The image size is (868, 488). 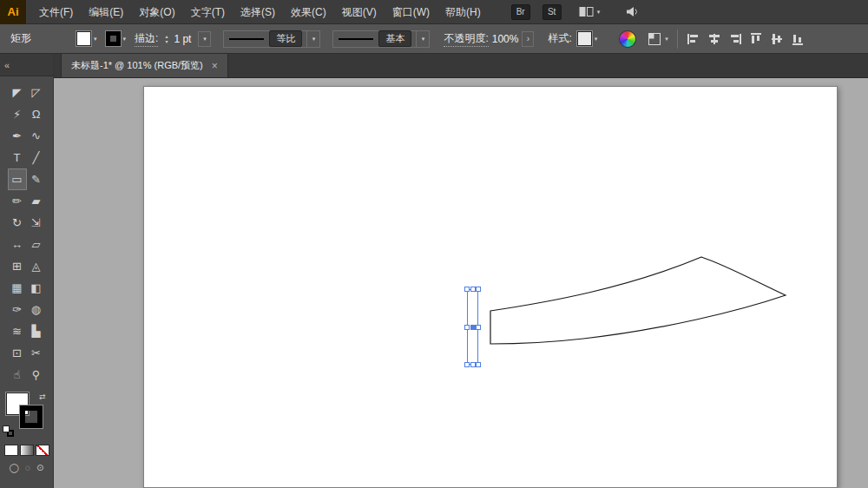 What do you see at coordinates (17, 222) in the screenshot?
I see `rotate-tool: ↻` at bounding box center [17, 222].